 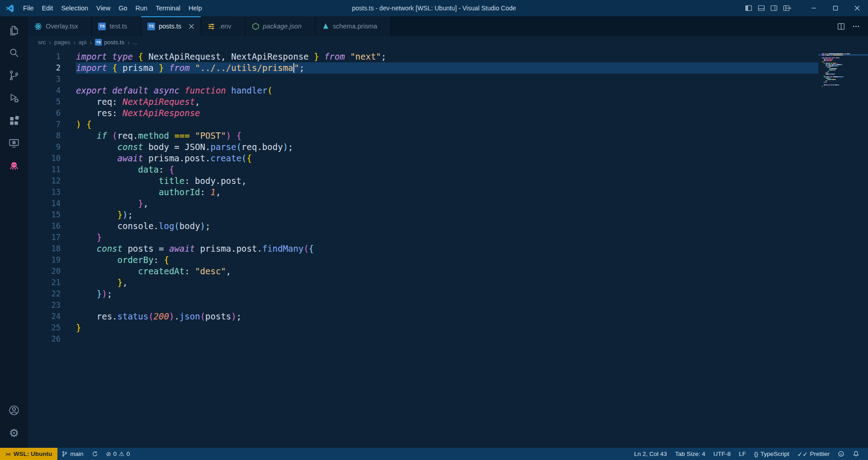 What do you see at coordinates (14, 98) in the screenshot?
I see `activity-run-debug` at bounding box center [14, 98].